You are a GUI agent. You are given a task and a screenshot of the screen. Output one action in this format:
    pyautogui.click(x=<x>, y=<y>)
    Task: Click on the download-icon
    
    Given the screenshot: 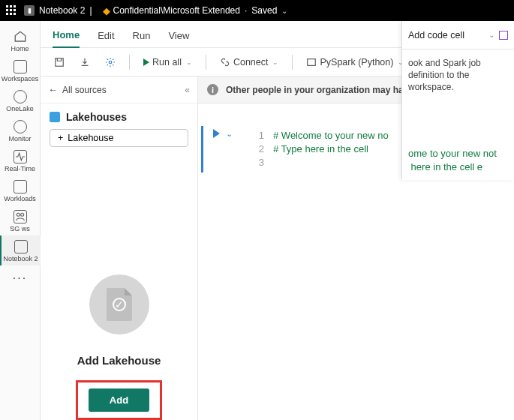 What is the action you would take?
    pyautogui.click(x=85, y=62)
    